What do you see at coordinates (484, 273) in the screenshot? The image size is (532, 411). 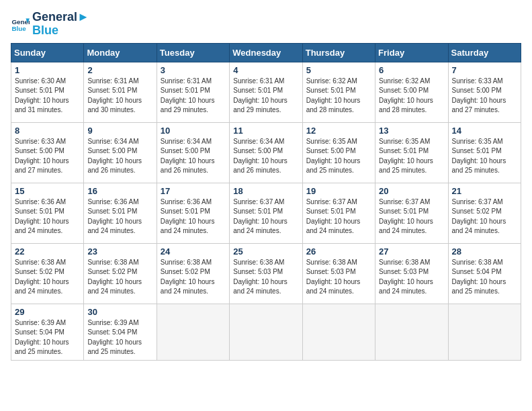 I see `calendar-cell: 28 Sunrise: 6:38 AMSunset: 5:04 PMDaylig…` at bounding box center [484, 273].